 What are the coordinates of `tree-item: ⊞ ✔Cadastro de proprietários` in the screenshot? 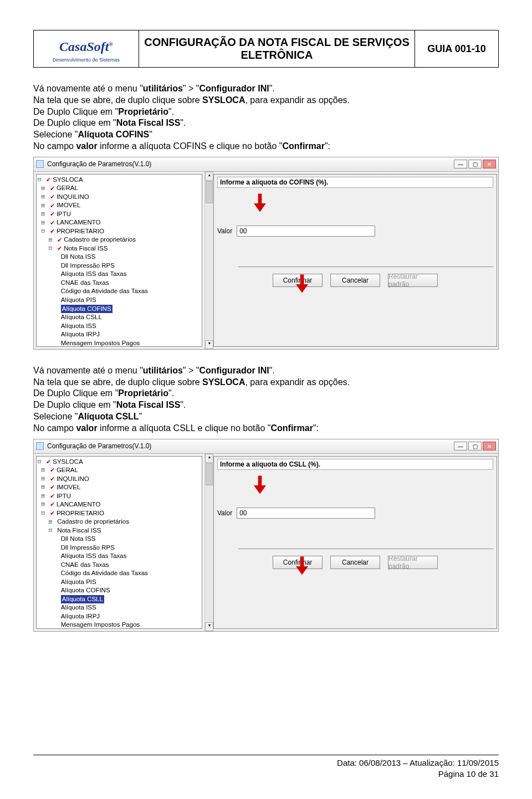 It's located at (119, 240).